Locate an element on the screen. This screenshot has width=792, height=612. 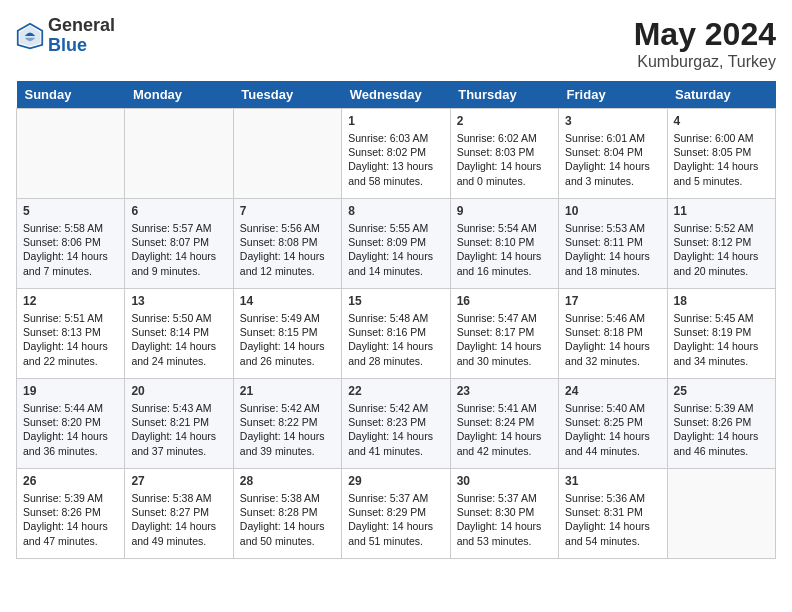
calendar-cell: 14Sunrise: 5:49 AM Sunset: 8:15 PM Dayli… is located at coordinates (287, 334).